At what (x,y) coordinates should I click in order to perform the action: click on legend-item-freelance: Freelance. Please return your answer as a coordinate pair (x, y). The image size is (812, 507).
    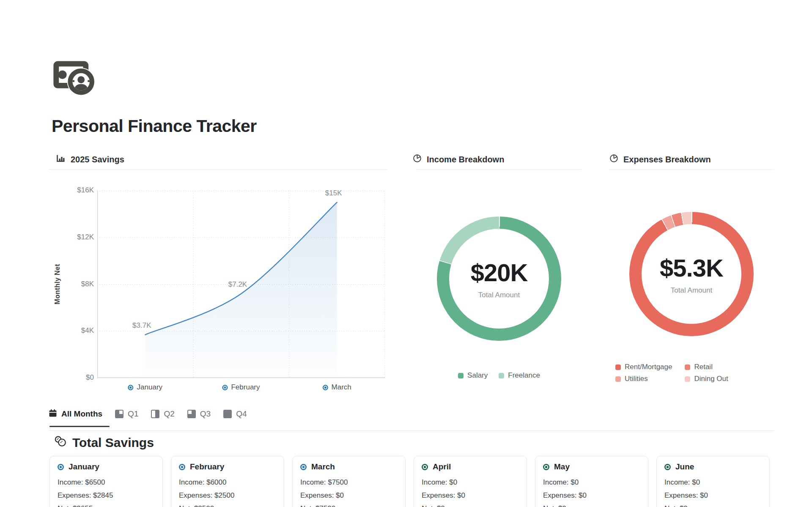
    Looking at the image, I should click on (519, 375).